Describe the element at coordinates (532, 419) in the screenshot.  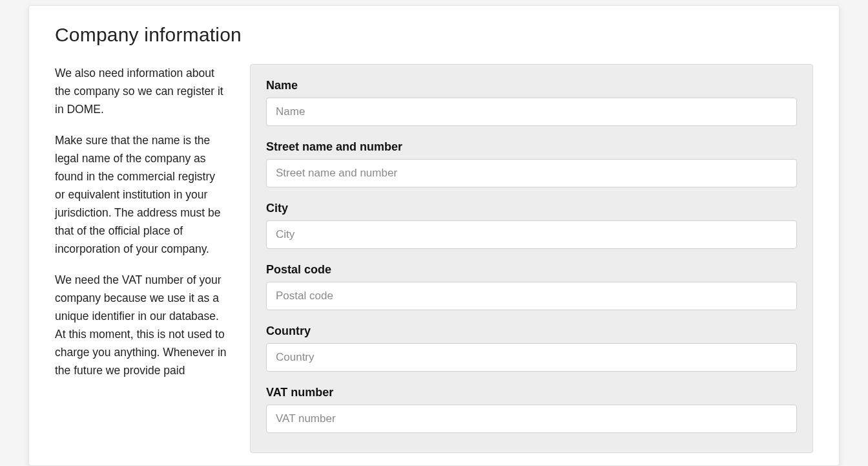
I see `input-vat` at that location.